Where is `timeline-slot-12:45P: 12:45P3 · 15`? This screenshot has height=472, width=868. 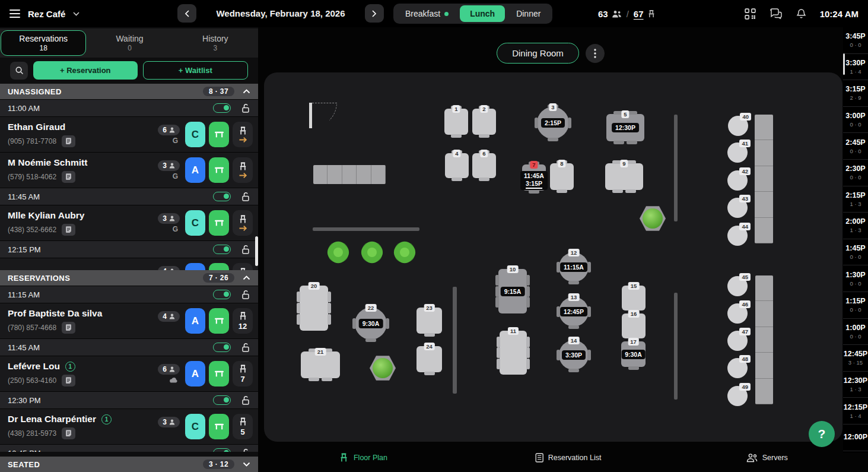
timeline-slot-12:45P: 12:45P3 · 15 is located at coordinates (856, 359).